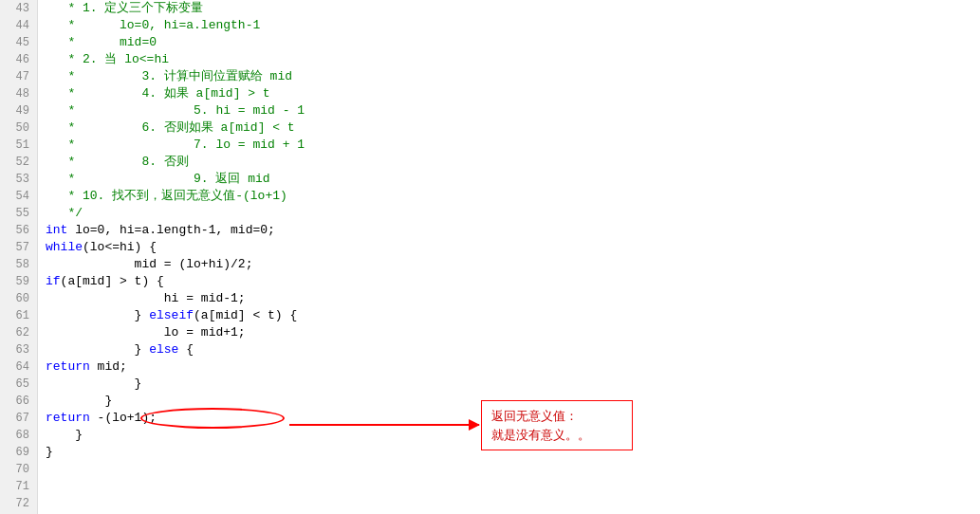  What do you see at coordinates (19, 213) in the screenshot?
I see `line-number: 55` at bounding box center [19, 213].